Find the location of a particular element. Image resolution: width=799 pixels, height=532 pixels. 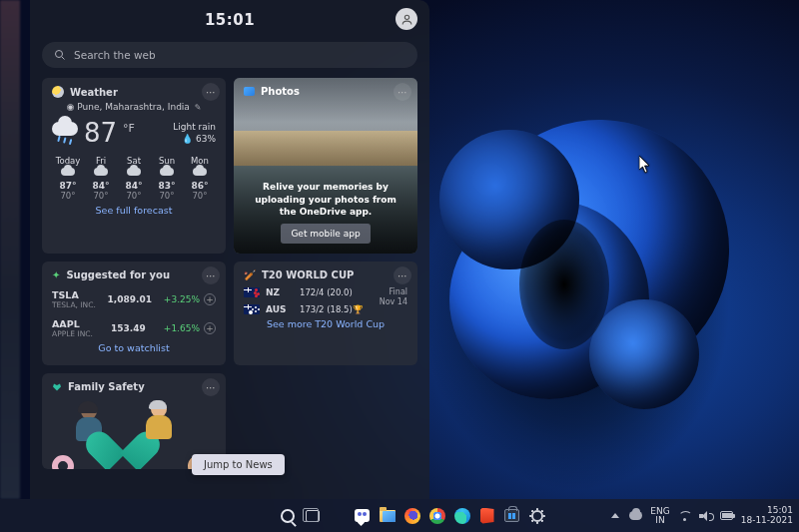

language-indicator: ENGIN is located at coordinates (659, 516).